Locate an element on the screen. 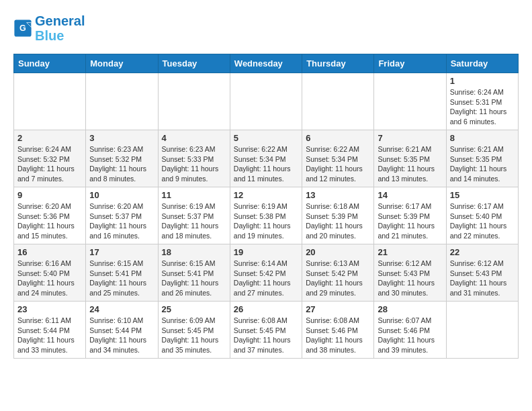 Image resolution: width=532 pixels, height=411 pixels. col-header-saturday: Saturday is located at coordinates (482, 64).